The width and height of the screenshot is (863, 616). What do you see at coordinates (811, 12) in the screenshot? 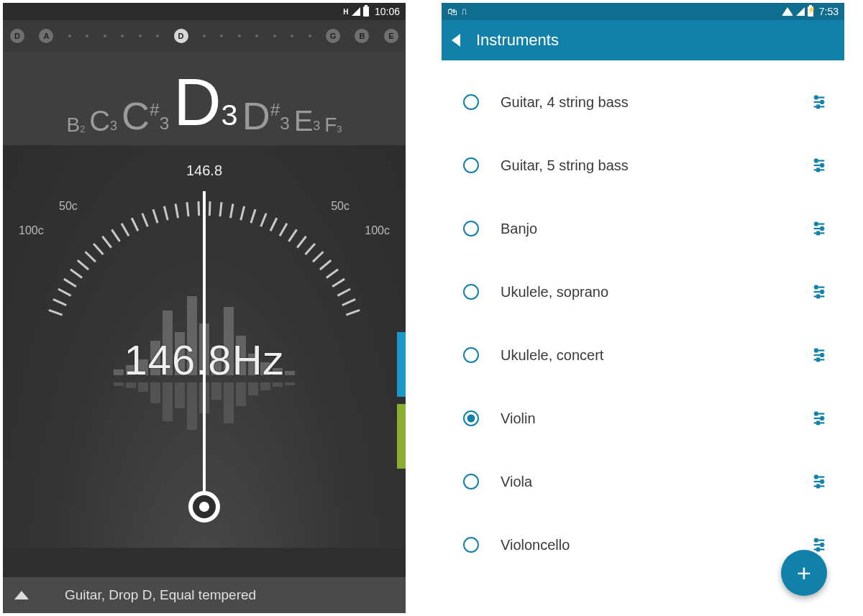
I see `battery-charging-icon` at bounding box center [811, 12].